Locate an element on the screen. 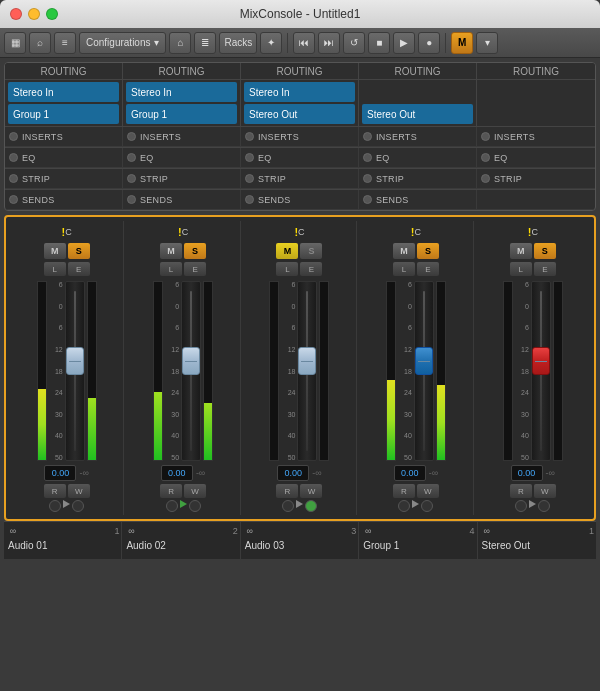 This screenshot has height=691, width=600. routing-slot-2-bot: Group 1 is located at coordinates (182, 114).